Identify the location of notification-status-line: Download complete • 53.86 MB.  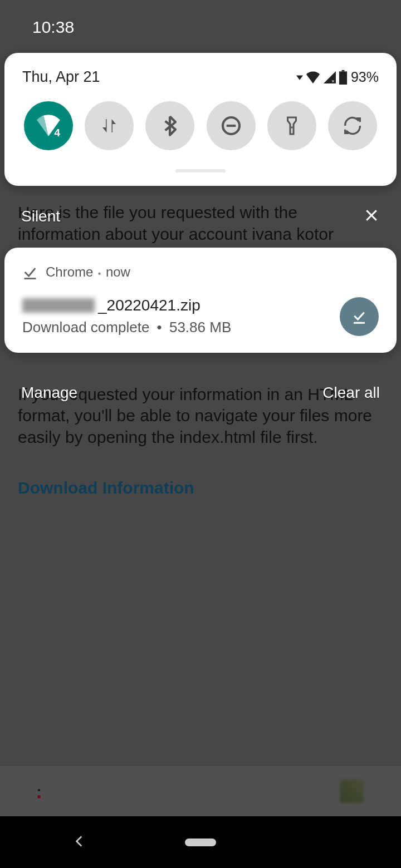
(175, 327).